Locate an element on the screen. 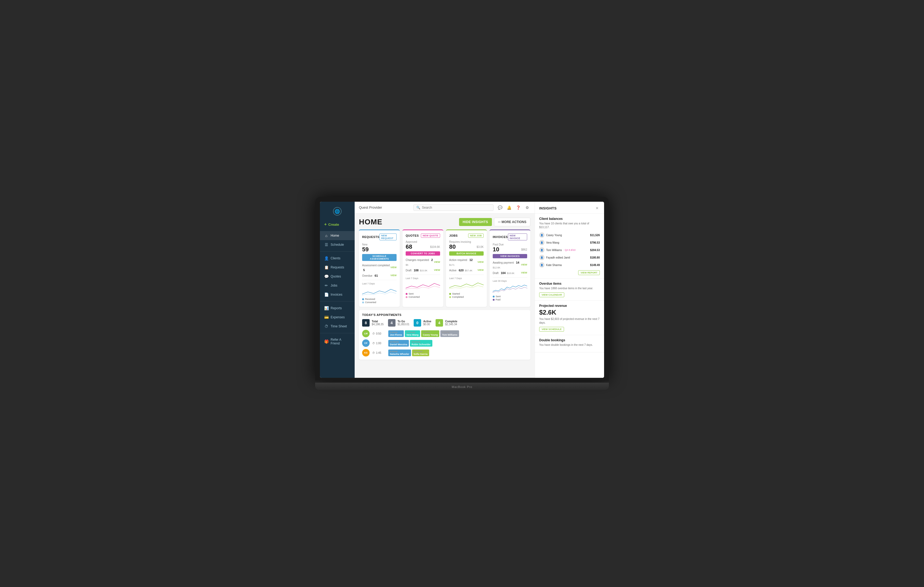 The height and width of the screenshot is (587, 924). client-balances-desc: You have 10 clients that owe you a total… is located at coordinates (569, 225).